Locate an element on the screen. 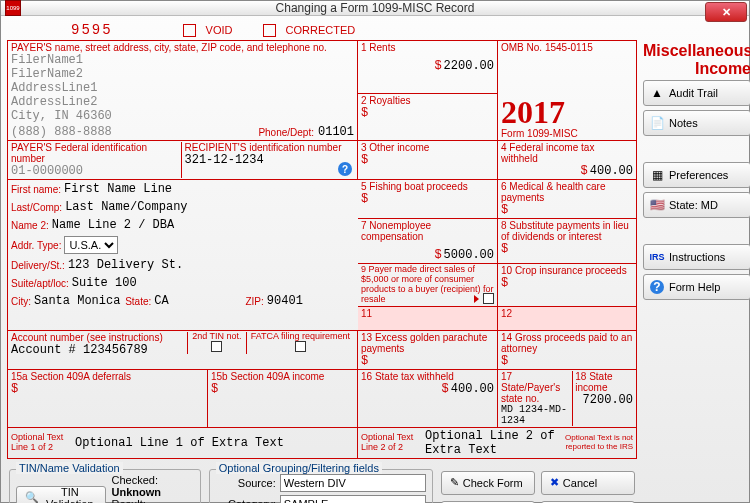 Image resolution: width=750 pixels, height=503 pixels. optional-grouping-fieldset: Optional Grouping/Filtering fields Sourc… is located at coordinates (321, 486).